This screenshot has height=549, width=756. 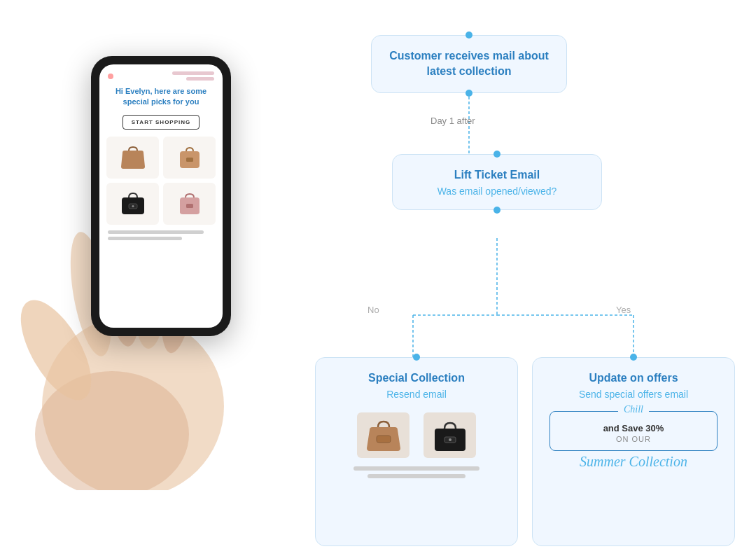 What do you see at coordinates (161, 97) in the screenshot?
I see `phone-greeting: Hi Evelyn, here are some special picks f…` at bounding box center [161, 97].